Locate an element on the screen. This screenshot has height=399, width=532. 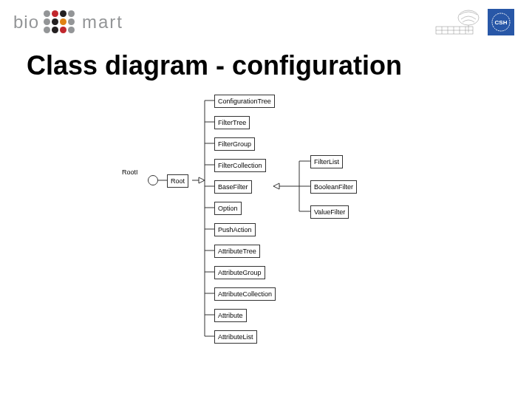
class-box: BaseFilter is located at coordinates (233, 187).